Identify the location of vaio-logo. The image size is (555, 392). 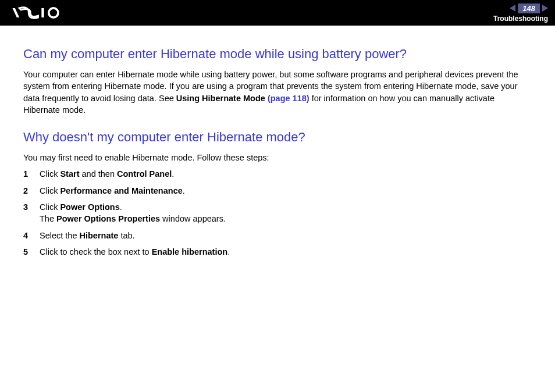
(42, 13).